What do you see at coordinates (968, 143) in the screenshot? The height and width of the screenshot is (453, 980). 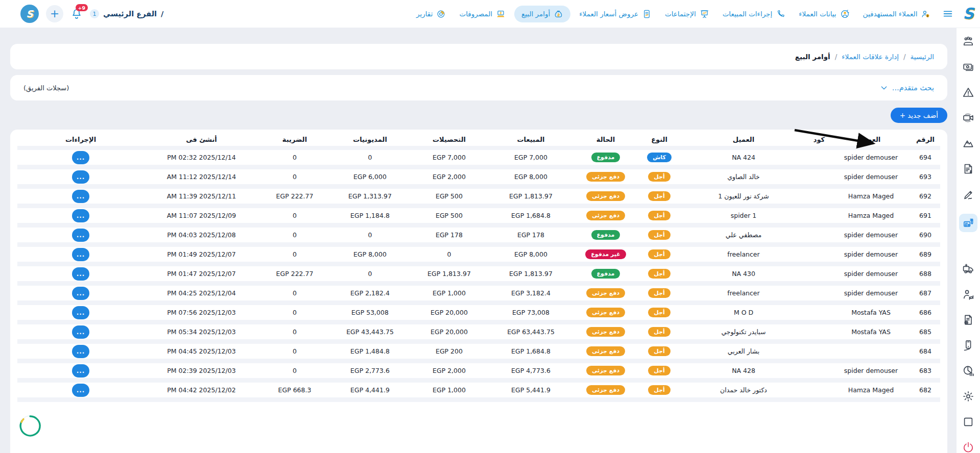 I see `mountain-icon` at bounding box center [968, 143].